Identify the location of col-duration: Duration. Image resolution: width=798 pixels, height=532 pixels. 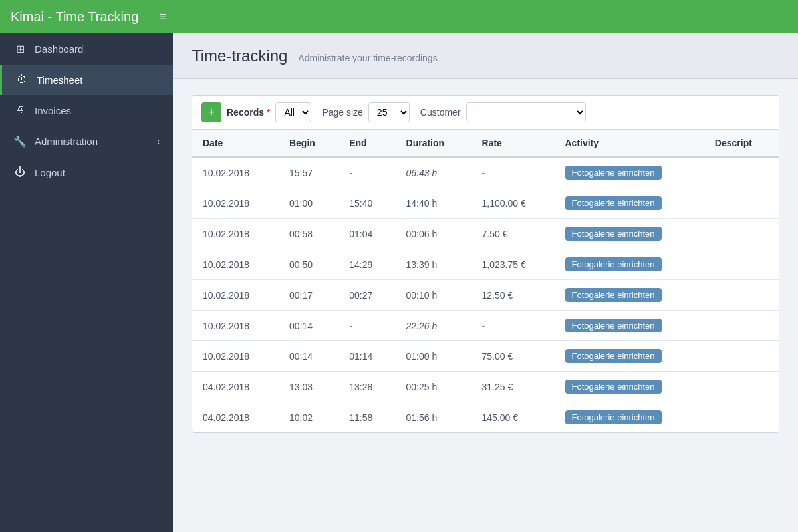
(434, 144).